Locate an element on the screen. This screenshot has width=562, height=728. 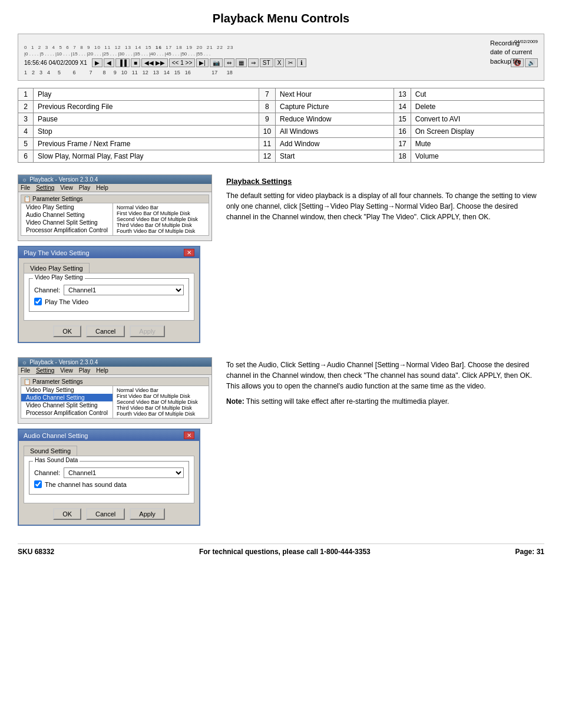
x-btn: X is located at coordinates (279, 62).